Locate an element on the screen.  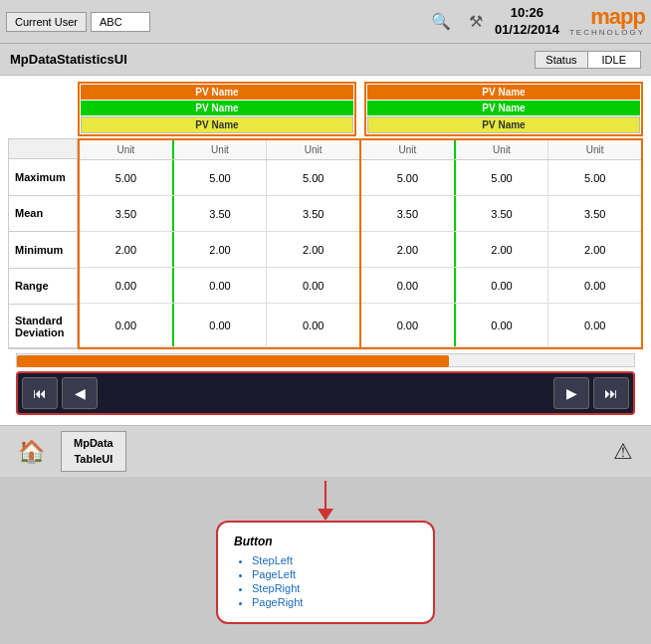
user-value: ABC is located at coordinates (120, 22).